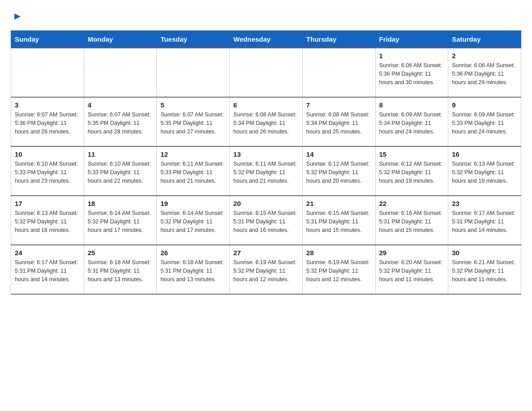  What do you see at coordinates (485, 73) in the screenshot?
I see `calendar-cell: 2Sunrise: 6:06 AM Sunset: 5:36 PM Daylig…` at bounding box center [485, 73].